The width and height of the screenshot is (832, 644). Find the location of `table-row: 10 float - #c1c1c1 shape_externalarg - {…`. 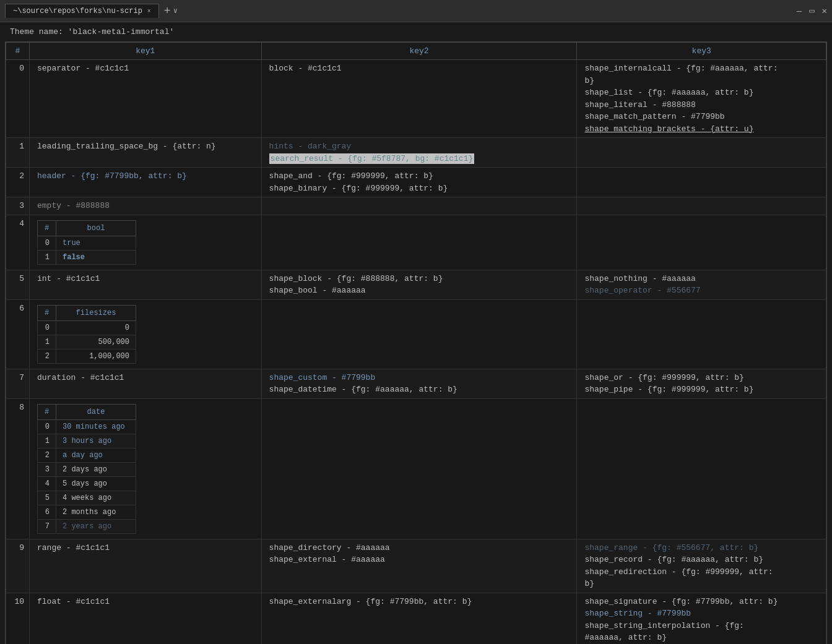

table-row: 10 float - #c1c1c1 shape_externalarg - {… is located at coordinates (416, 619).